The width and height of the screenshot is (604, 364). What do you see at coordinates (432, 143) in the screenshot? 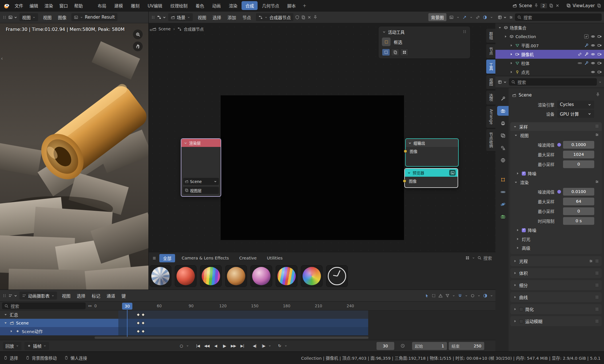
I see `node-header: 组输出` at bounding box center [432, 143].